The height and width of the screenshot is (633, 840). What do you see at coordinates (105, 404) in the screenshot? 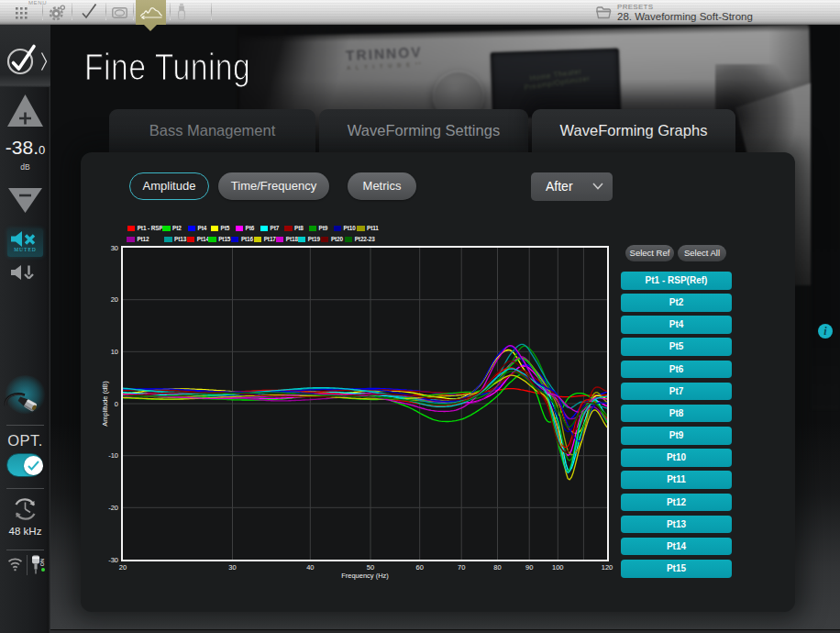
I see `svg-text: Amplitude (dB)` at bounding box center [105, 404].